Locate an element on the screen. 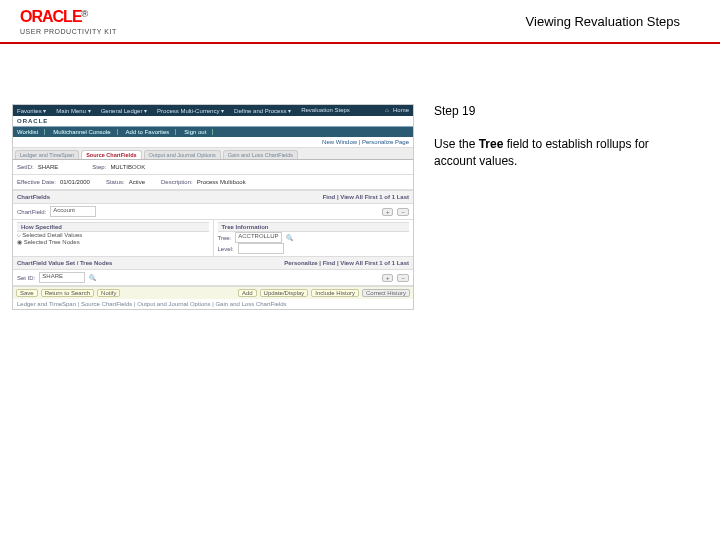 This screenshot has width=720, height=540. cf-pager: Find | View All First 1 of 1 Last is located at coordinates (366, 197).